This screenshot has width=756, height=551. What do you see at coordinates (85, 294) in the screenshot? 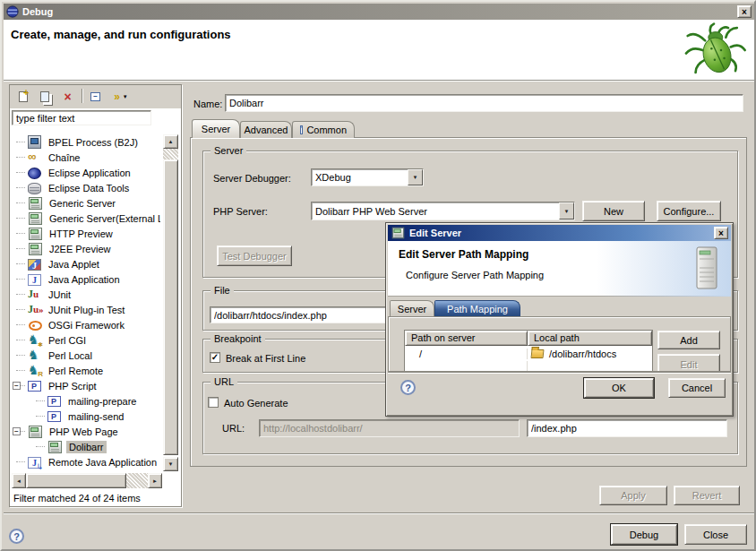
I see `tree-item-junit: JUnit` at bounding box center [85, 294].